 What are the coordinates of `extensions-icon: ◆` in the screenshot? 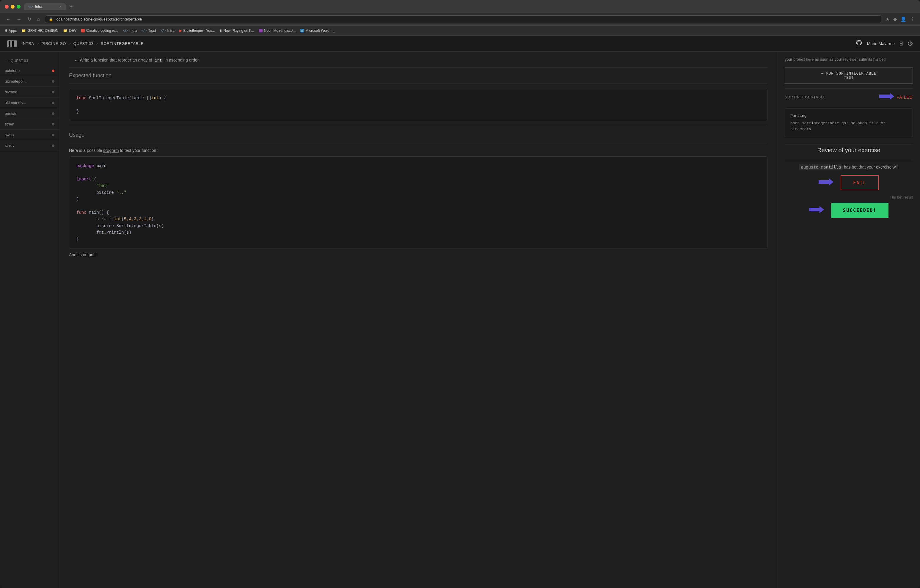 It's located at (895, 19).